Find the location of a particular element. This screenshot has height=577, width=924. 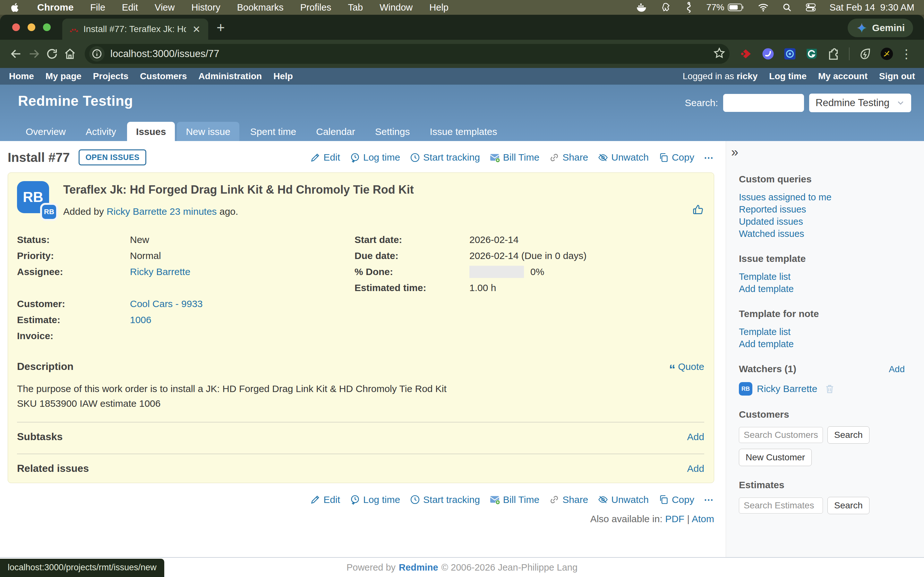

edit-button-bottom: Edit is located at coordinates (325, 500).